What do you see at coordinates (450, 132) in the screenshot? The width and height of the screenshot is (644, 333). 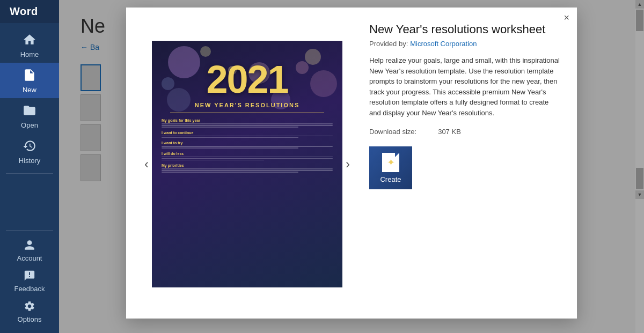 I see `download-size-value: 307 KB` at bounding box center [450, 132].